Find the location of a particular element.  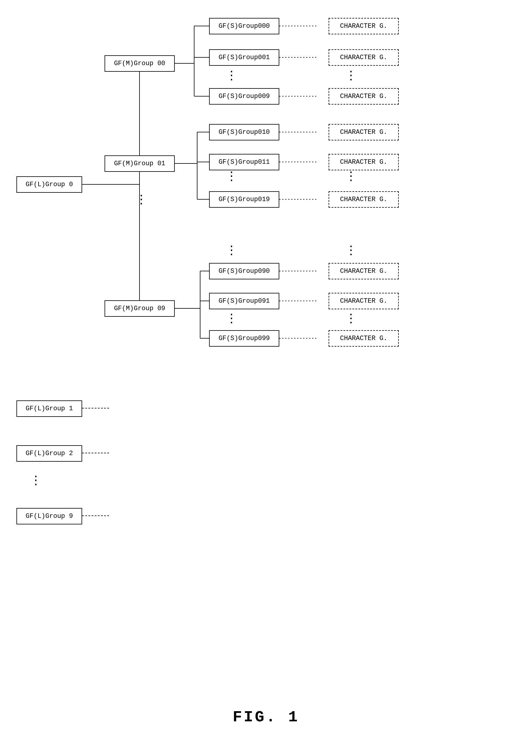

gfs-group001: GF(S)Group001 is located at coordinates (244, 58).